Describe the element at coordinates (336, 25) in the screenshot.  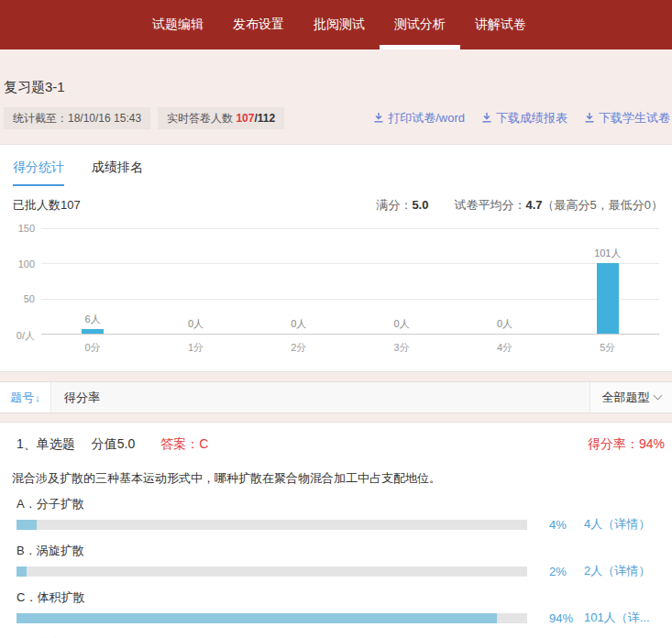
I see `top-nav-bar: 试题编辑 发布设置 批阅测试 测试分析 讲解试卷` at that location.